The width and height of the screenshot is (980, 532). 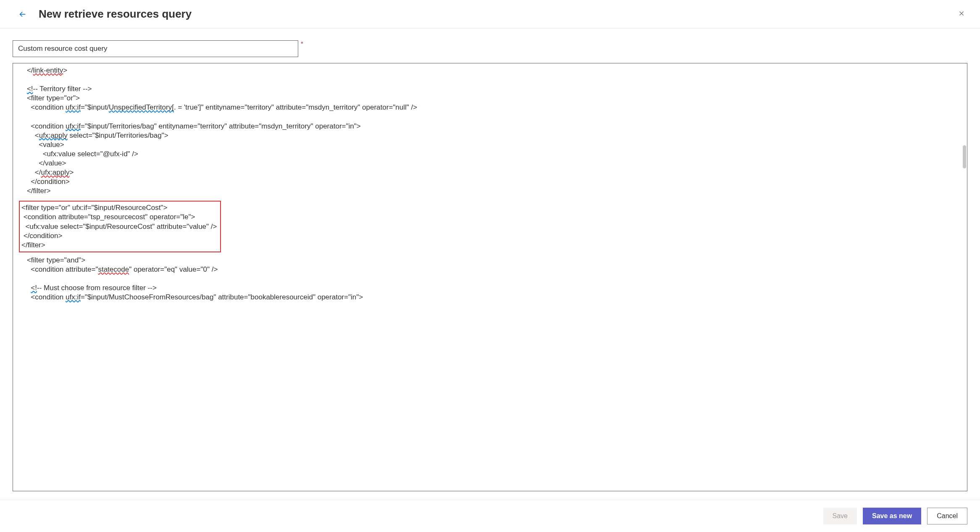 What do you see at coordinates (115, 14) in the screenshot?
I see `page-title: New retrieve resources query` at bounding box center [115, 14].